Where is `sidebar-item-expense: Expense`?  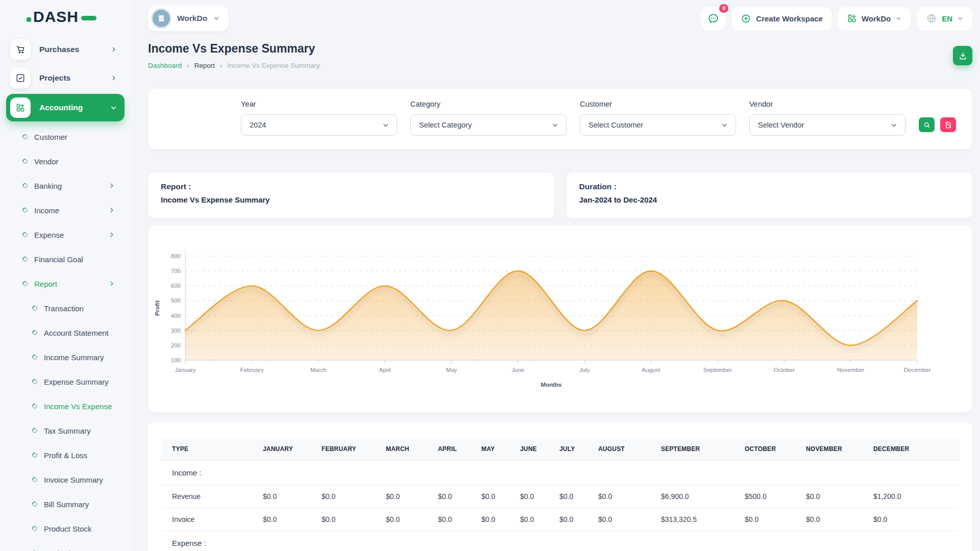
sidebar-item-expense: Expense is located at coordinates (65, 235).